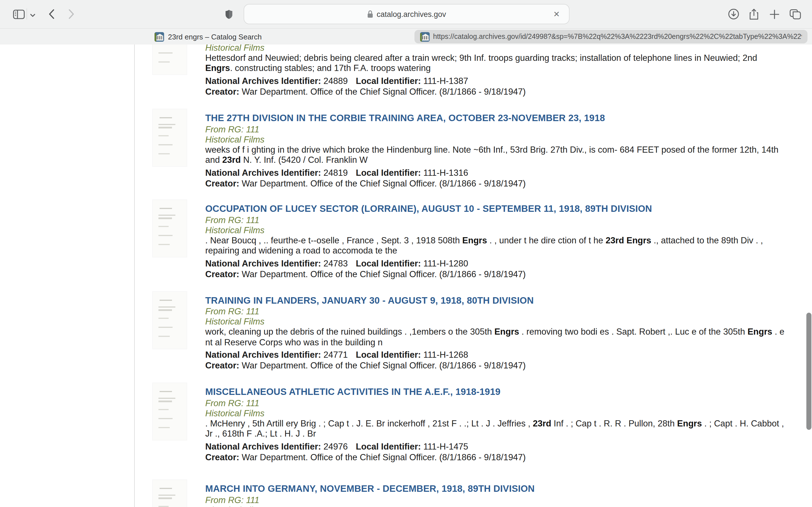 The width and height of the screenshot is (812, 507). What do you see at coordinates (19, 14) in the screenshot?
I see `sidebar-toggle-icon` at bounding box center [19, 14].